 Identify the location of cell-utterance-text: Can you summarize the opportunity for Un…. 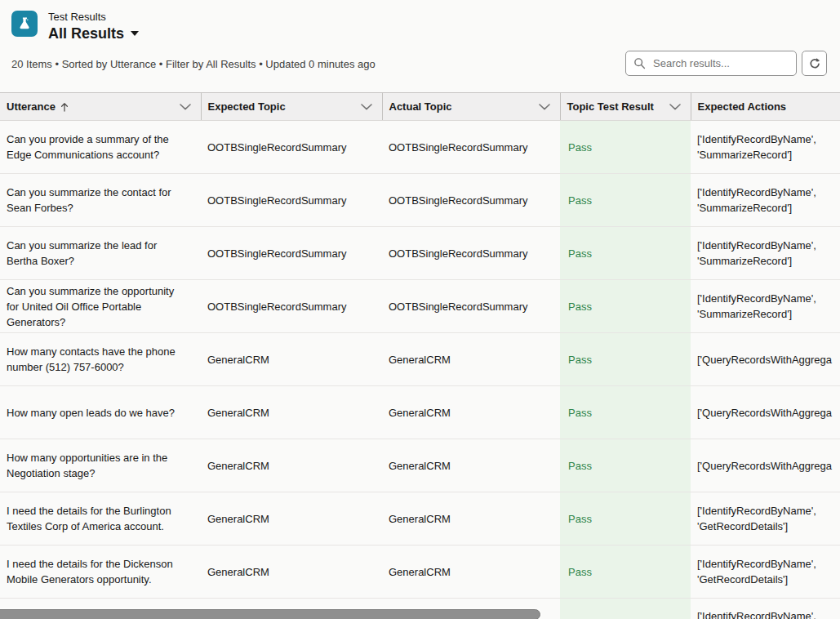
(100, 307).